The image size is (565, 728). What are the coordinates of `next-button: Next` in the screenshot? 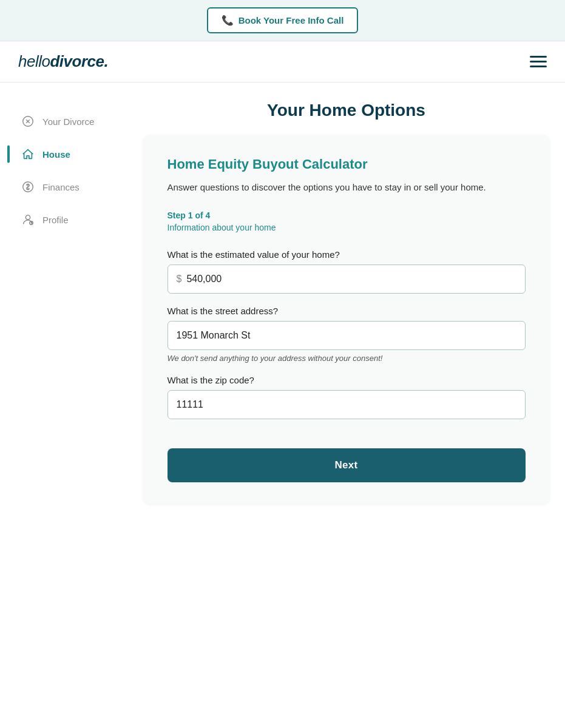 It's located at (347, 465).